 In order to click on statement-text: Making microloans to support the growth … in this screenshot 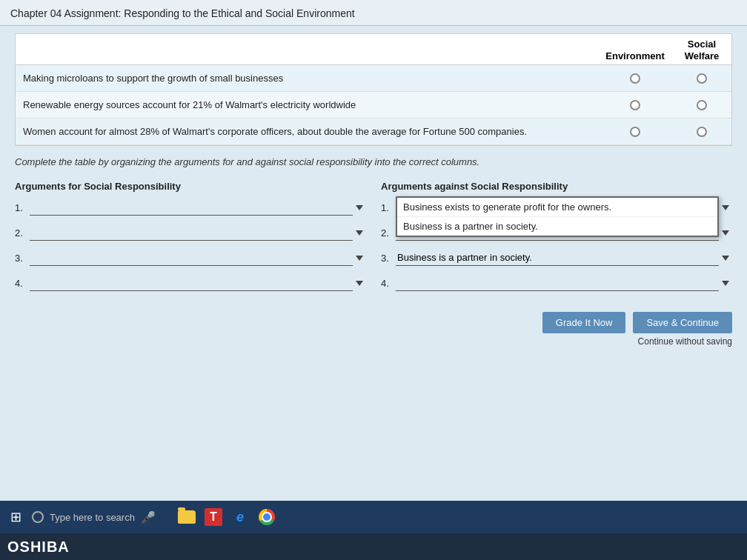, I will do `click(307, 79)`.